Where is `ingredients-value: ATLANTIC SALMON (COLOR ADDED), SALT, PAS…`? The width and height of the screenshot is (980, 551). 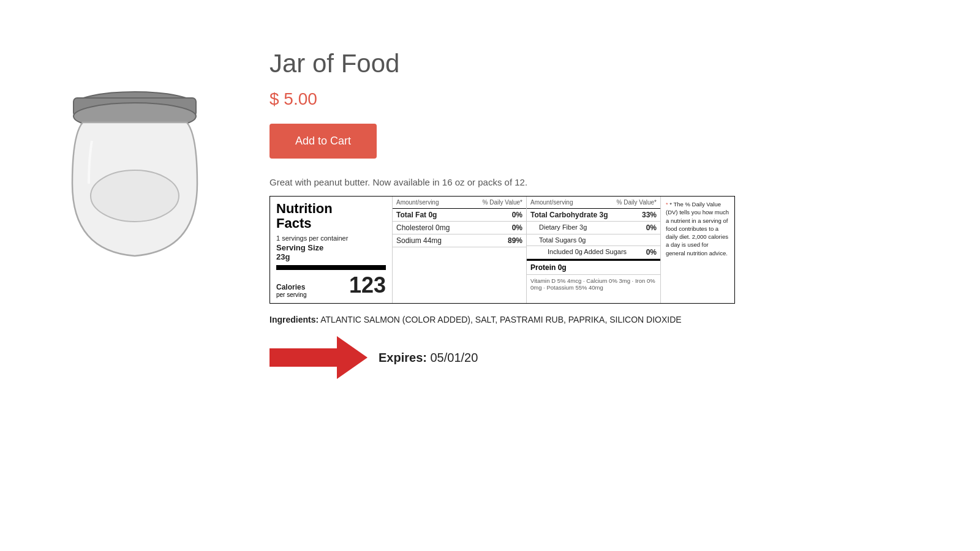
ingredients-value: ATLANTIC SALMON (COLOR ADDED), SALT, PAS… is located at coordinates (501, 320).